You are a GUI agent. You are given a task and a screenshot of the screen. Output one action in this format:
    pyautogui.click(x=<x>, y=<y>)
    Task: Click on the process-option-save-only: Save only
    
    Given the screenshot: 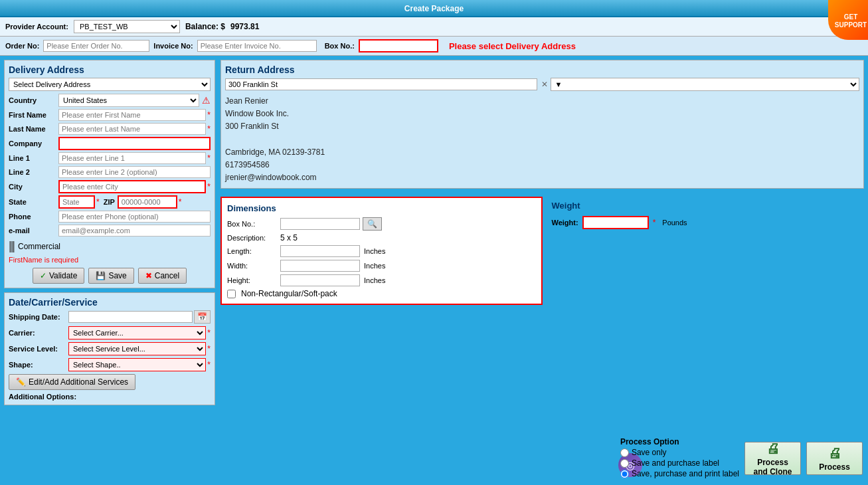 What is the action you would take?
    pyautogui.click(x=680, y=452)
    